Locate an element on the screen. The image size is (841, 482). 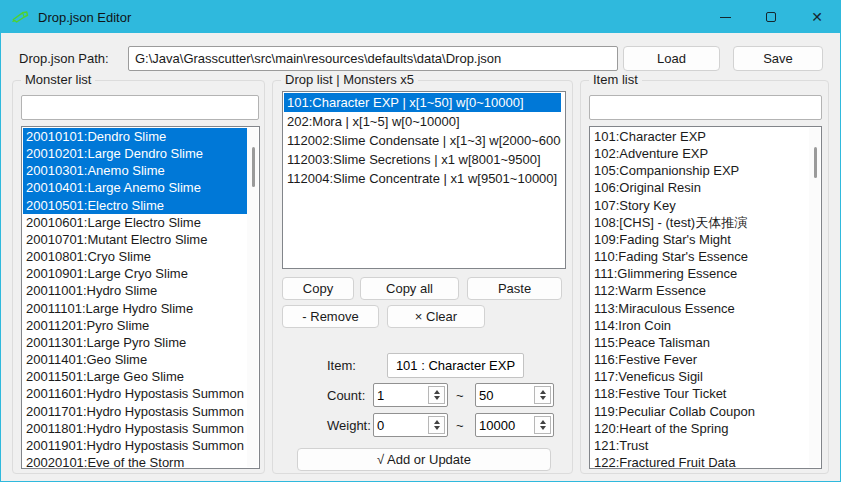
minimize-button is located at coordinates (725, 17).